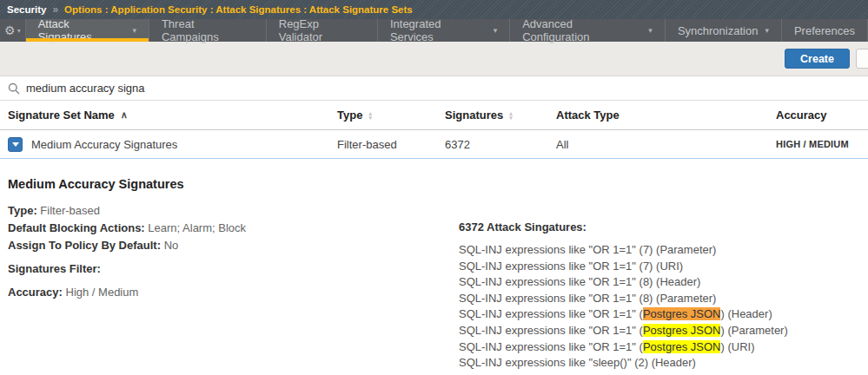 This screenshot has width=868, height=375. I want to click on column-header-signature-set-name: Signature Set Name∧, so click(68, 115).